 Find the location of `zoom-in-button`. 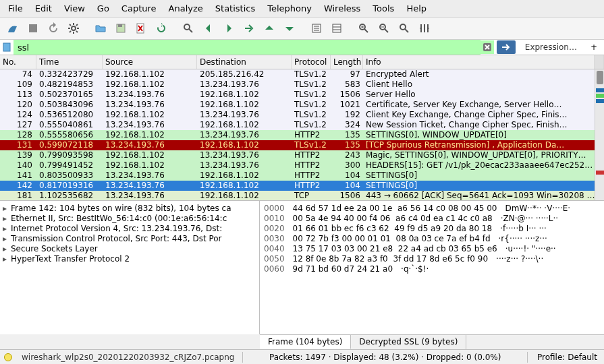

zoom-in-button is located at coordinates (364, 28).